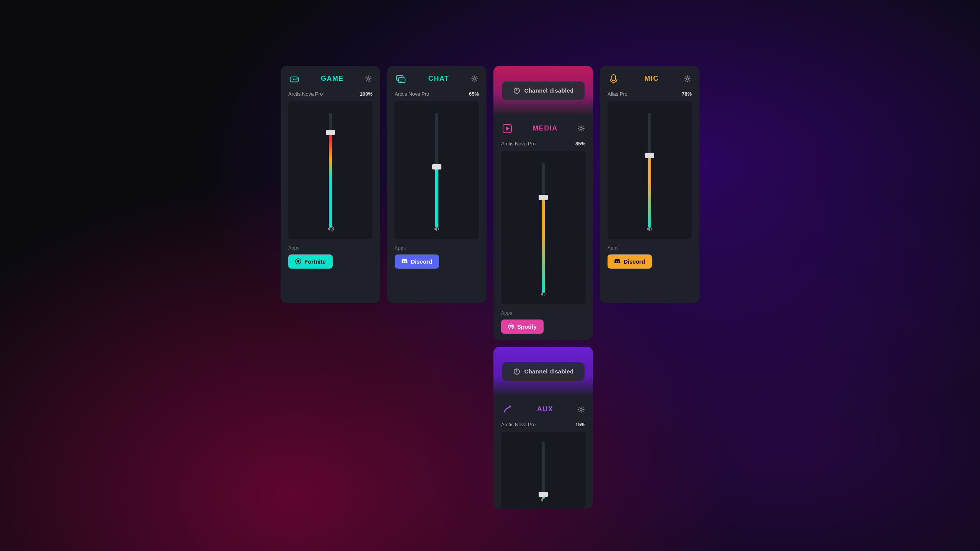 This screenshot has height=551, width=980. What do you see at coordinates (522, 327) in the screenshot?
I see `media-spotify-button: Spotify` at bounding box center [522, 327].